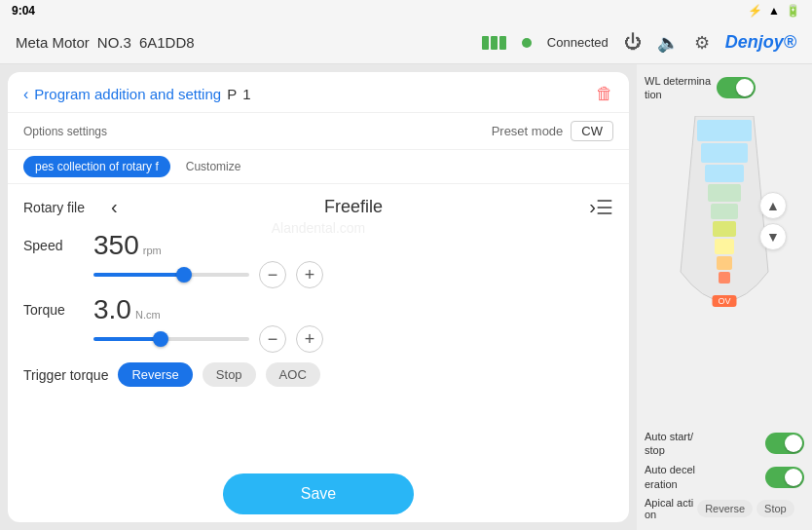 Image resolution: width=812 pixels, height=530 pixels. I want to click on tab-customize: Customize, so click(214, 167).